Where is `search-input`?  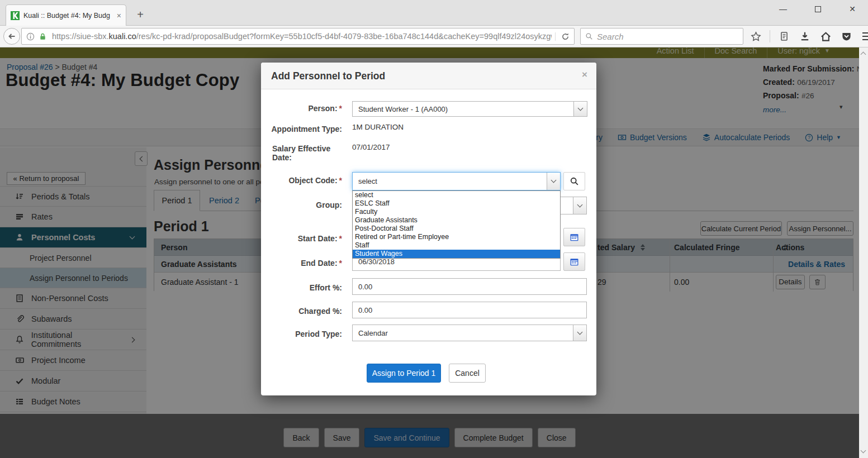
search-input is located at coordinates (667, 37).